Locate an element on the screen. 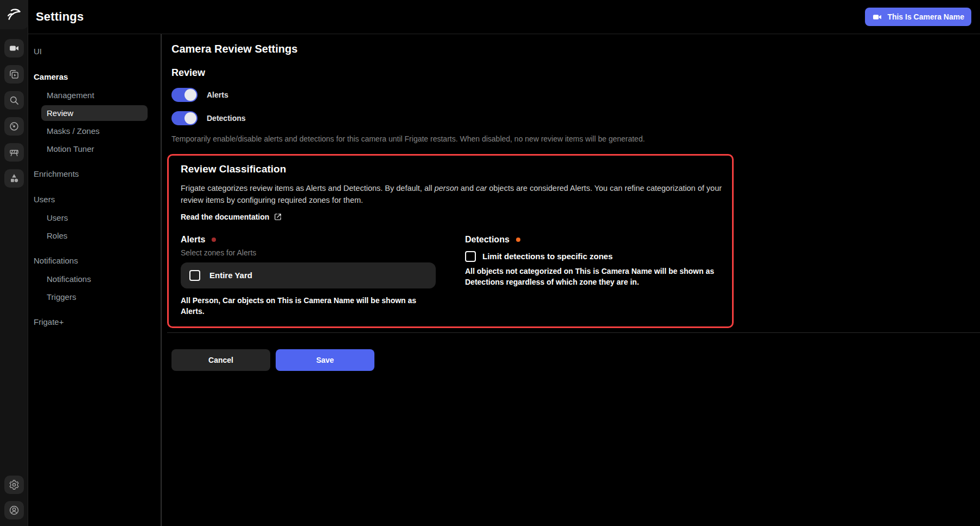 The height and width of the screenshot is (526, 980). export-disc-icon is located at coordinates (14, 126).